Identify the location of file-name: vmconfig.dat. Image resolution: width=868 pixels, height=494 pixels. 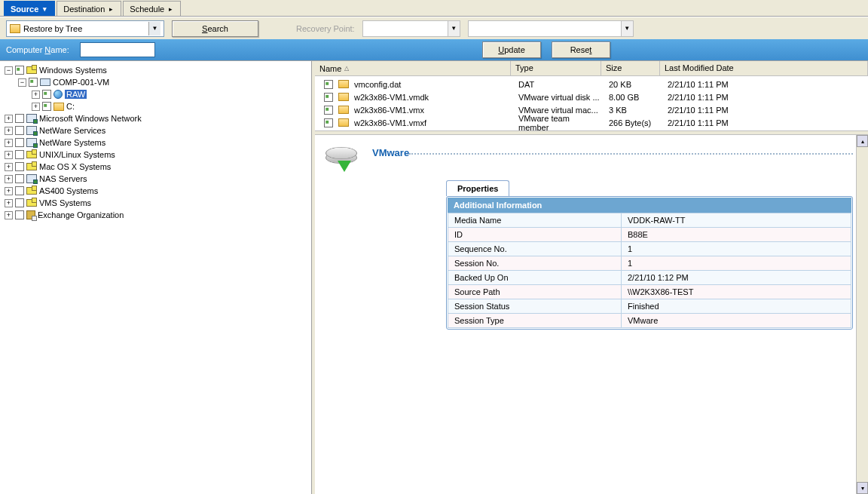
(377, 84).